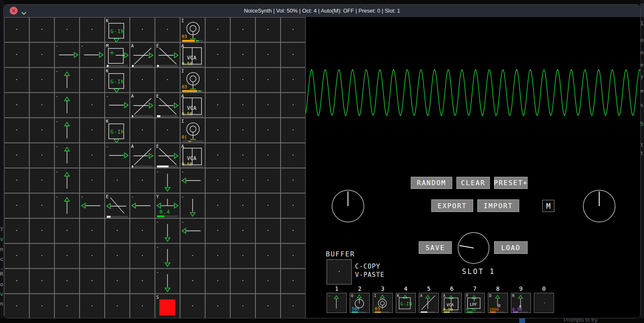 The height and width of the screenshot is (323, 644). Describe the element at coordinates (193, 130) in the screenshot. I see `grid-cell: I0|` at that location.